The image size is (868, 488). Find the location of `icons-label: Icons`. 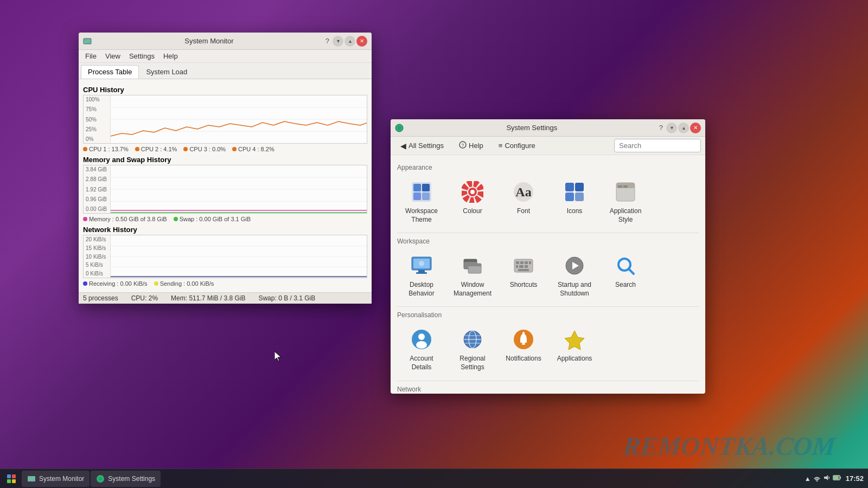

icons-label: Icons is located at coordinates (575, 211).